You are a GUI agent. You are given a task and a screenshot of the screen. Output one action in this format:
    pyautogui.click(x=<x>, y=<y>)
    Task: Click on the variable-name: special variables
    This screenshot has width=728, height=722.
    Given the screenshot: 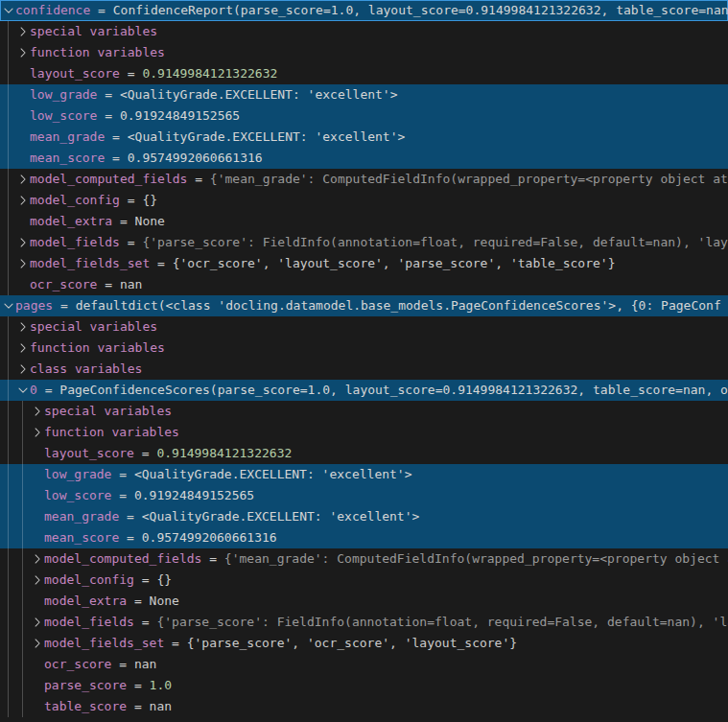 What is the action you would take?
    pyautogui.click(x=94, y=327)
    